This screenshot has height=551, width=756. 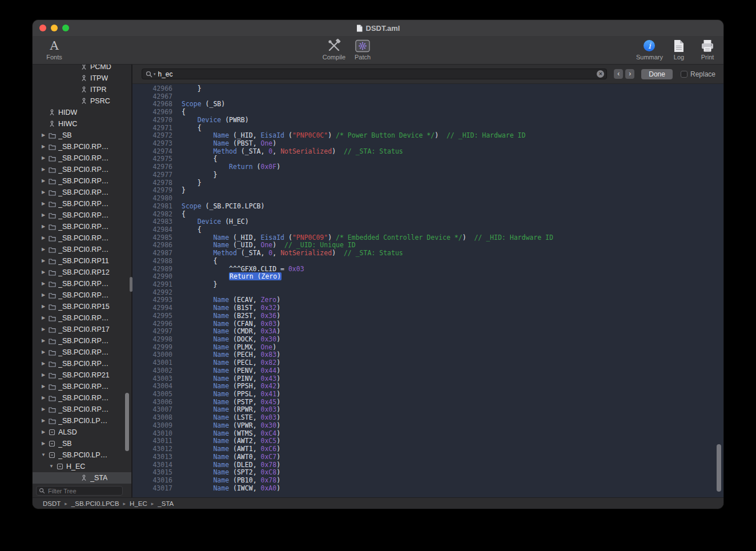 What do you see at coordinates (83, 170) in the screenshot?
I see `tree-item-label: _SB.PCI0.RP…` at bounding box center [83, 170].